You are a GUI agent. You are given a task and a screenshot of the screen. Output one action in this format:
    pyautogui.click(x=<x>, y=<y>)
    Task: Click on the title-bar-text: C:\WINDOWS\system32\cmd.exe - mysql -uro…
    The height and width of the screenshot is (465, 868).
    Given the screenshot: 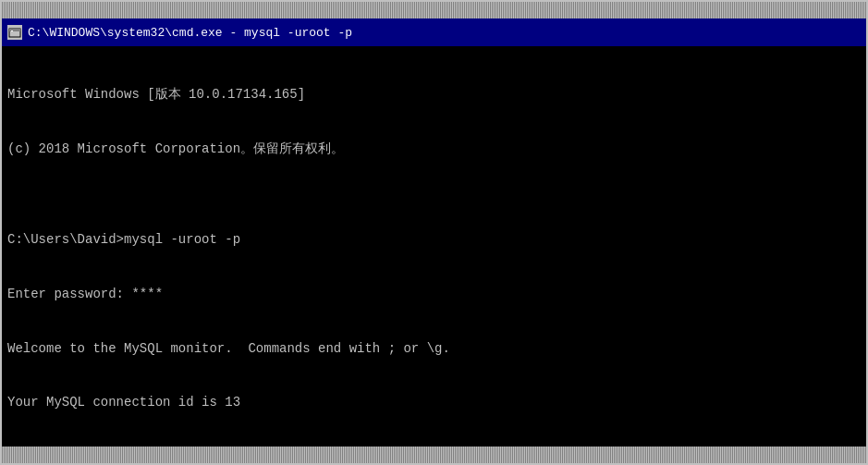 What is the action you would take?
    pyautogui.click(x=444, y=33)
    